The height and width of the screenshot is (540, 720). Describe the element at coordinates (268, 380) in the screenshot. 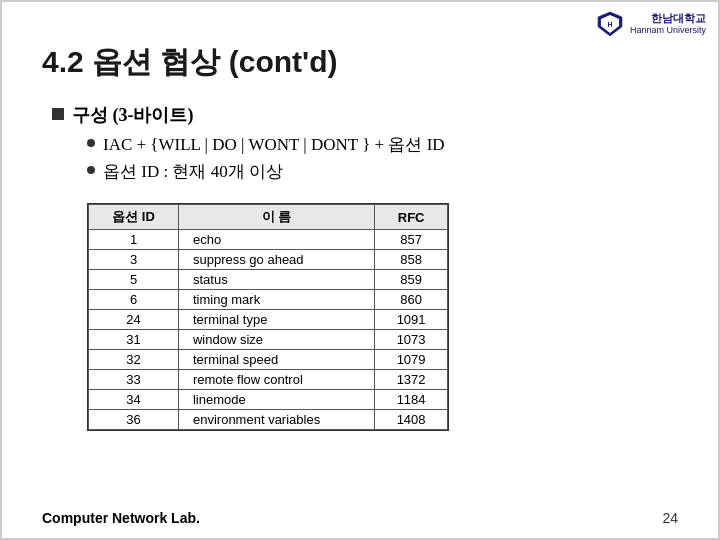

I see `table-row: 33remote flow control1372` at that location.